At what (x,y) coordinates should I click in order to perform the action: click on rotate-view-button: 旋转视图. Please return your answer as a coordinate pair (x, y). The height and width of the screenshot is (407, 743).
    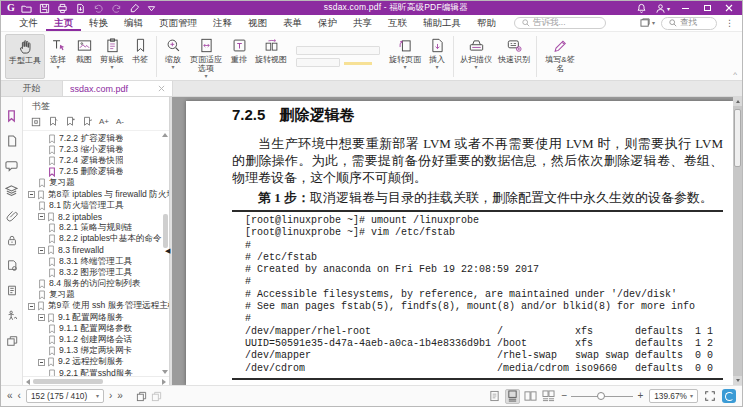
    Looking at the image, I should click on (271, 56).